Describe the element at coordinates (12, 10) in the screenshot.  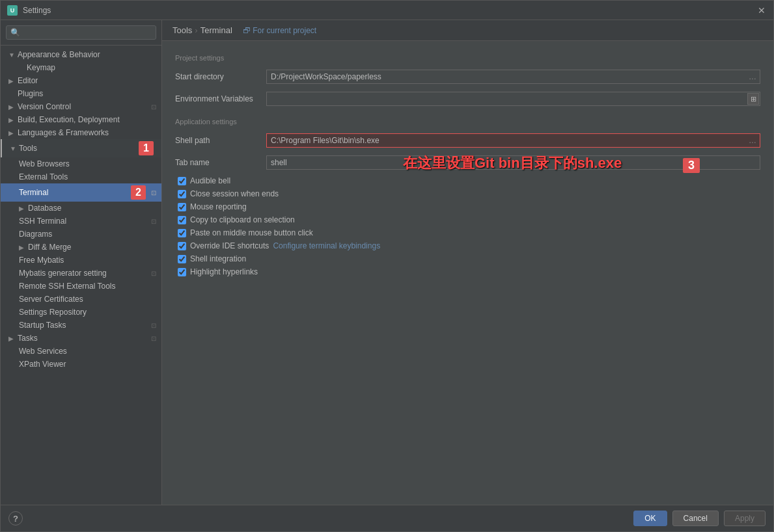
I see `app-icon: U` at that location.